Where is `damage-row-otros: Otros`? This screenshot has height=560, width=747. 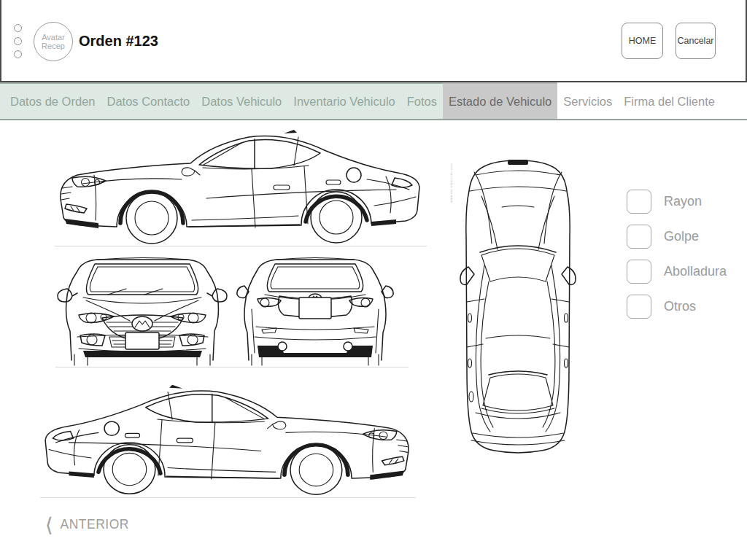
damage-row-otros: Otros is located at coordinates (677, 306).